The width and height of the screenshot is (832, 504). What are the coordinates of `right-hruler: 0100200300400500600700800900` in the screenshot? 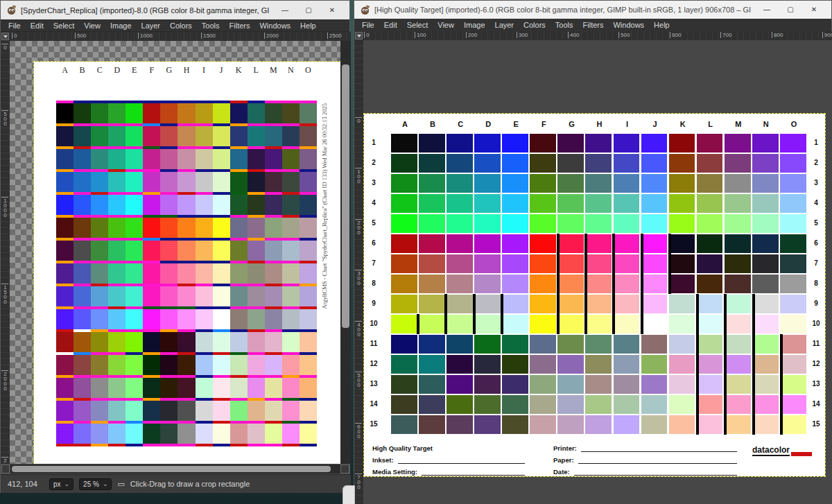 It's located at (593, 36).